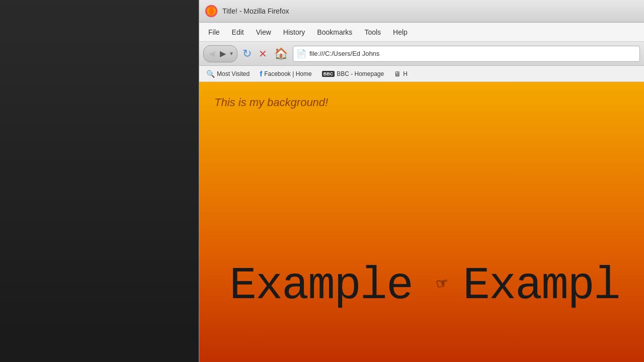 The width and height of the screenshot is (644, 362). I want to click on bookmarks-bar: 🔍 Most Visited f Facebook | Home BBC BBC…, so click(422, 74).